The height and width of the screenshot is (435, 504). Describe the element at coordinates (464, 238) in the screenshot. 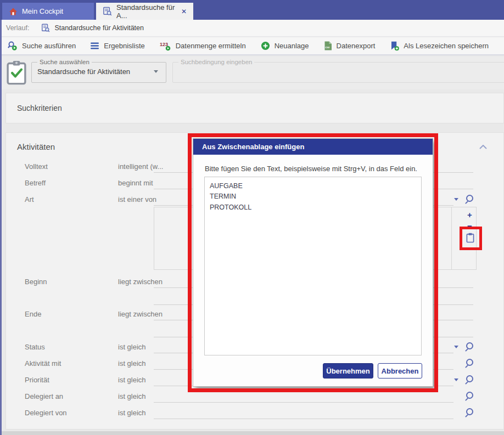

I see `art-values-tools: + −` at that location.